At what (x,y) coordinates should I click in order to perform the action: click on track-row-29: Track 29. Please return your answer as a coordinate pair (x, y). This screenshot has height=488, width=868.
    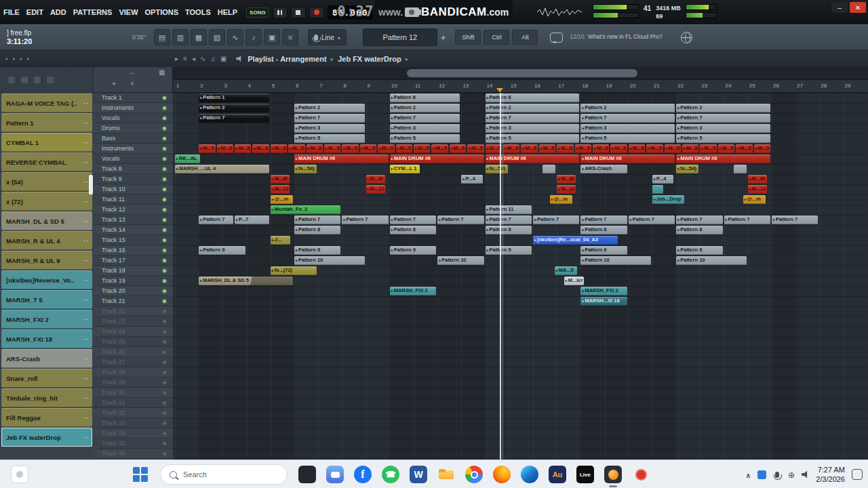
    Looking at the image, I should click on (133, 382).